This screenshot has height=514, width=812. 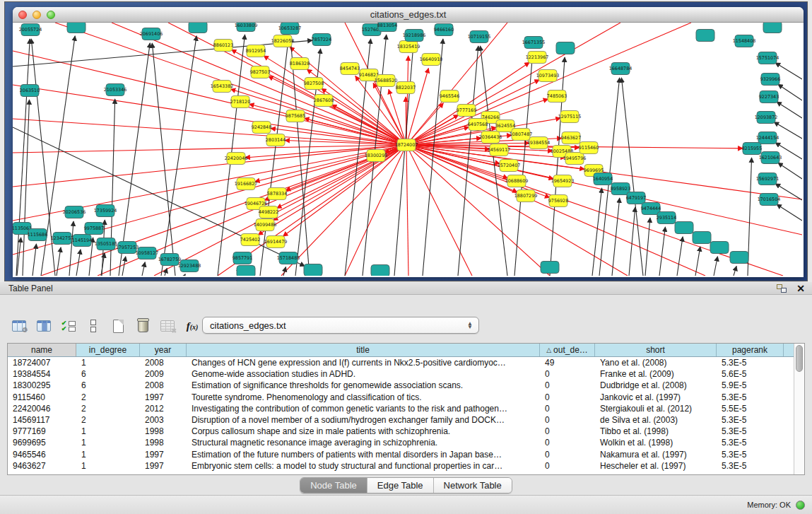 I want to click on column-header-name: name, so click(x=42, y=350).